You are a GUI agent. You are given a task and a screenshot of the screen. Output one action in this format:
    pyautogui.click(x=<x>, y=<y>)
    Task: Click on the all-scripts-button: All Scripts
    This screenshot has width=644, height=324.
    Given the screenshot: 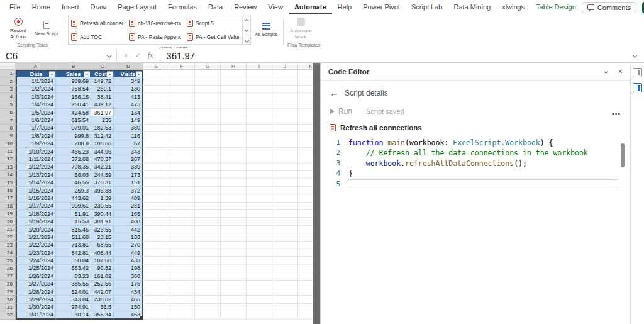 What is the action you would take?
    pyautogui.click(x=266, y=30)
    